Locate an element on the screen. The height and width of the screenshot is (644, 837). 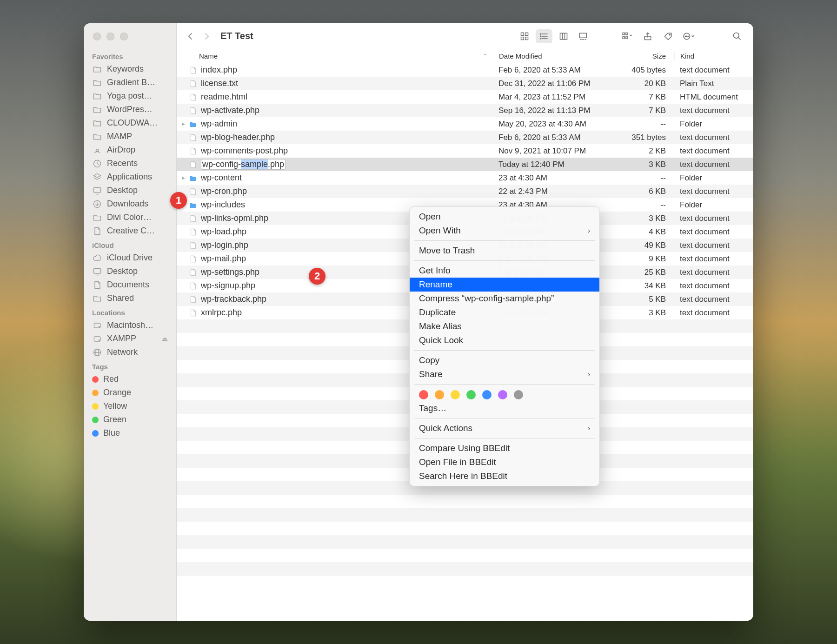
sidebar-item: Divi Color… is located at coordinates (130, 218).